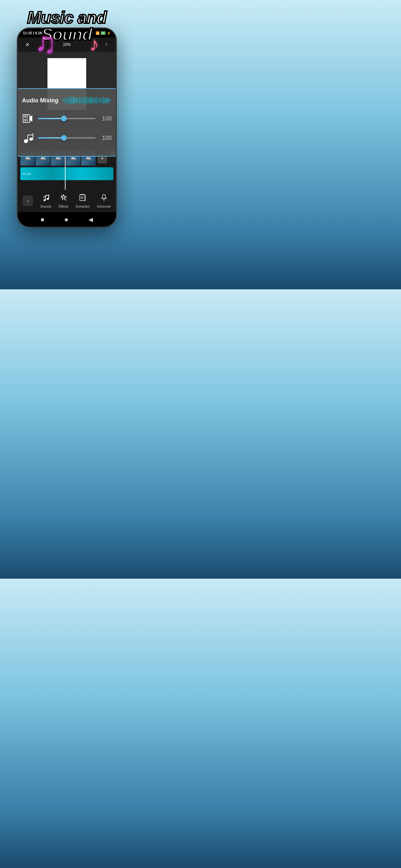 This screenshot has width=401, height=868. I want to click on audio-mixing-title: Audio Mixing, so click(40, 100).